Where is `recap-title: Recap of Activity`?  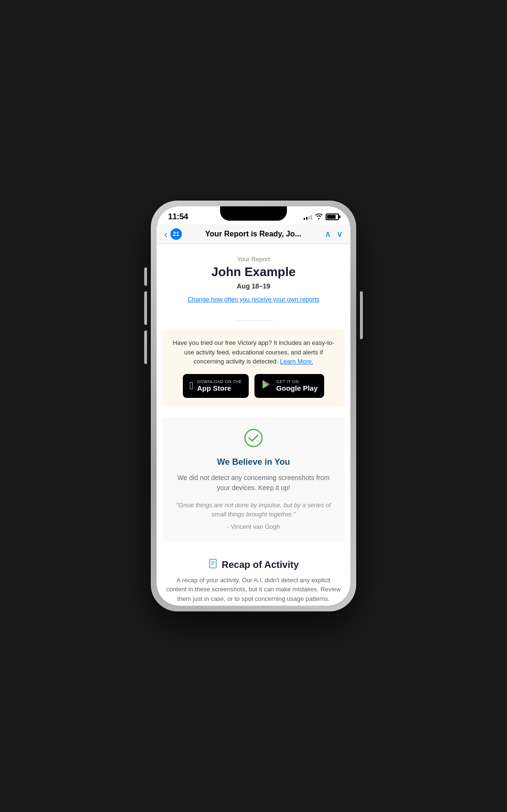 recap-title: Recap of Activity is located at coordinates (254, 565).